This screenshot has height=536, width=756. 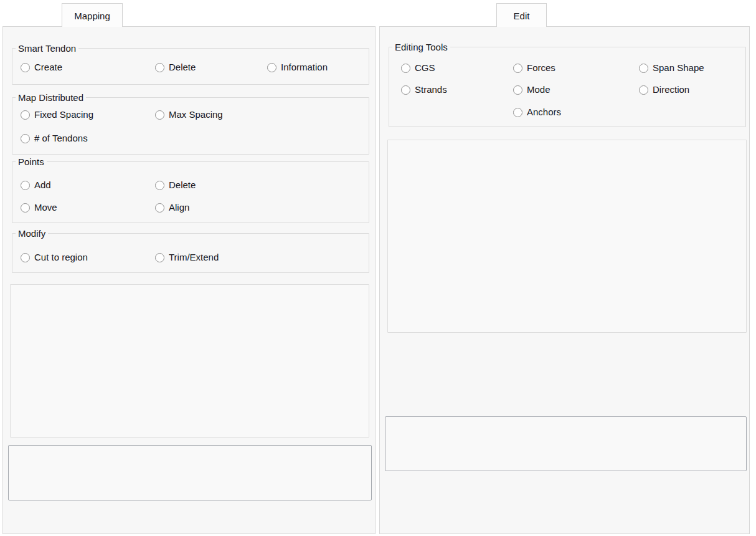 What do you see at coordinates (664, 90) in the screenshot?
I see `radio-edit-direction: Direction` at bounding box center [664, 90].